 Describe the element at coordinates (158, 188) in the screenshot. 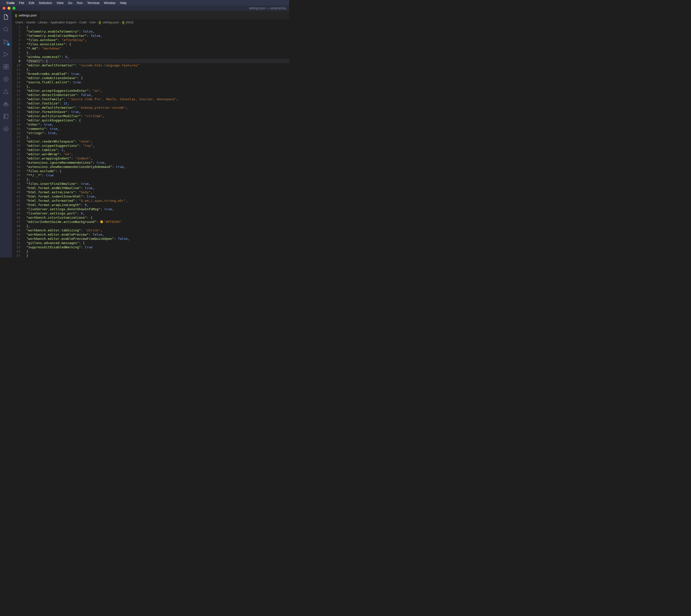

I see `code-line: "html.format.endWithNewline": true,` at that location.